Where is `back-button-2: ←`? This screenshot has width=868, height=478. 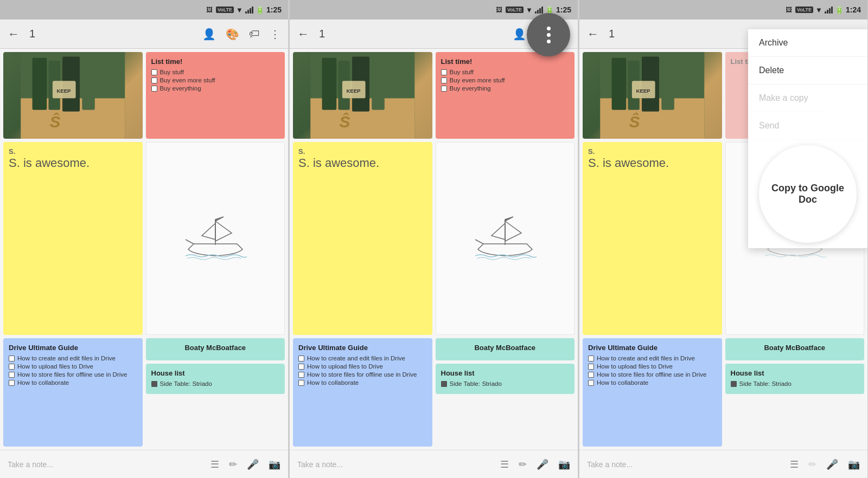 back-button-2: ← is located at coordinates (303, 34).